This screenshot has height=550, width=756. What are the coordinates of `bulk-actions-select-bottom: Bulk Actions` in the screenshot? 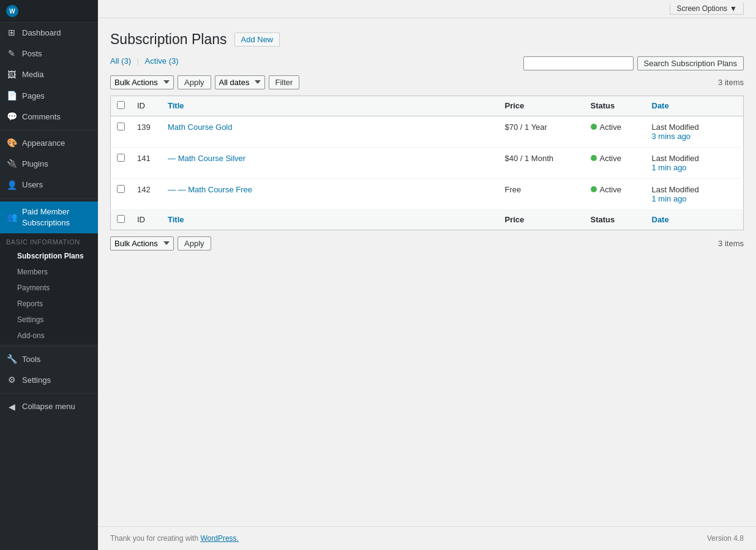 It's located at (142, 244).